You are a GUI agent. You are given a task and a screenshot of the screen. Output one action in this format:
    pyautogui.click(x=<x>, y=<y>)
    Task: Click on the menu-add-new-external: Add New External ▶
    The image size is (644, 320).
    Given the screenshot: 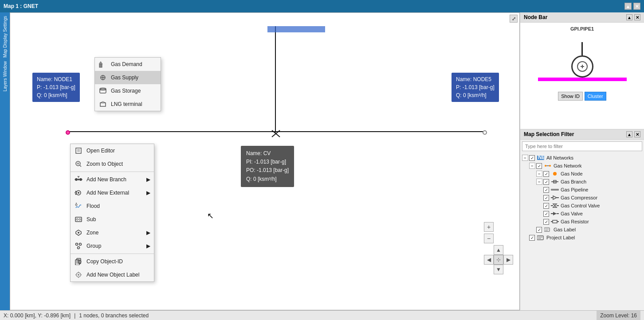 What is the action you would take?
    pyautogui.click(x=112, y=193)
    